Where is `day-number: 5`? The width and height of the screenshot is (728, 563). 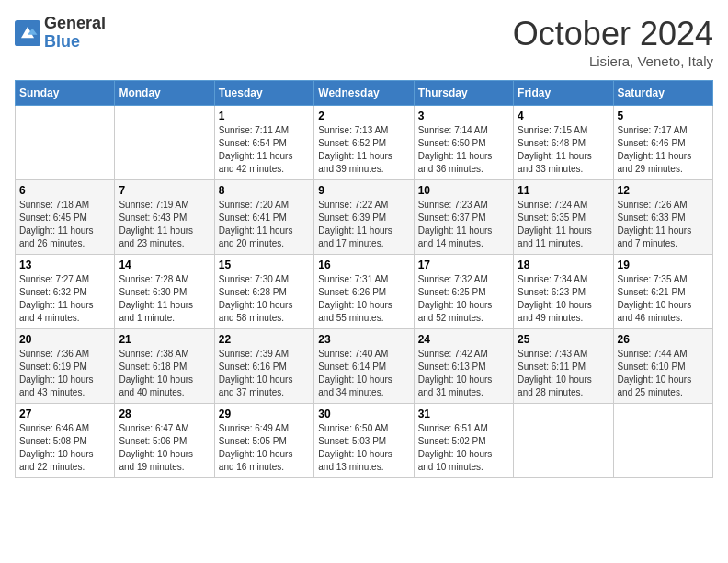
day-number: 5 is located at coordinates (664, 116).